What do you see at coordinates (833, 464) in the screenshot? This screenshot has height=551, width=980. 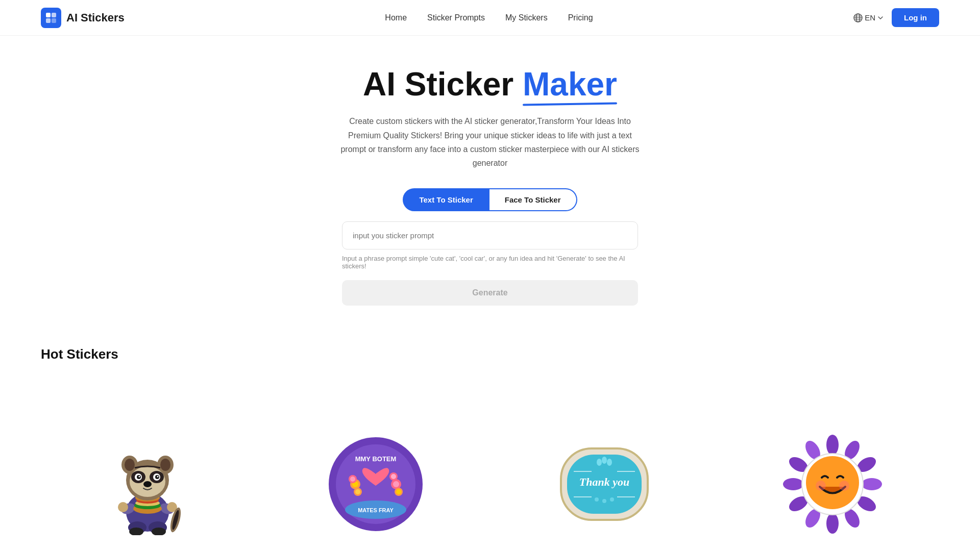 I see `sticker-card-monday: happy monday images sticker` at bounding box center [833, 464].